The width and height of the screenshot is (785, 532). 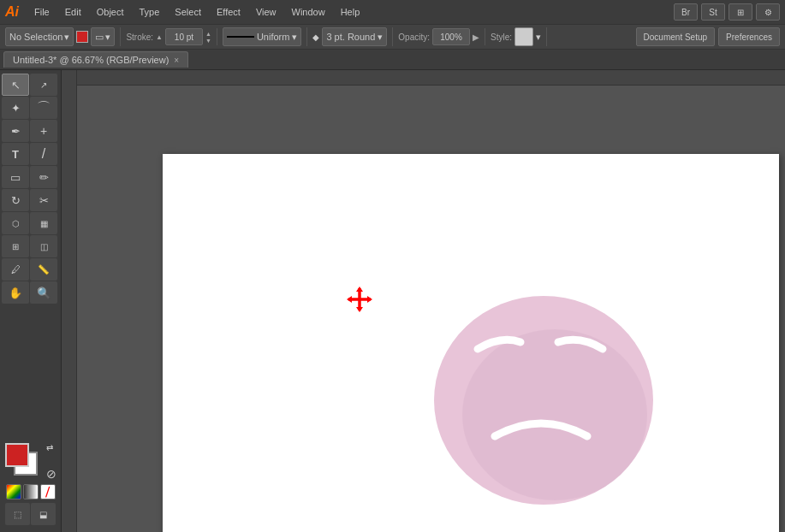 What do you see at coordinates (241, 37) in the screenshot?
I see `stroke-line-preview` at bounding box center [241, 37].